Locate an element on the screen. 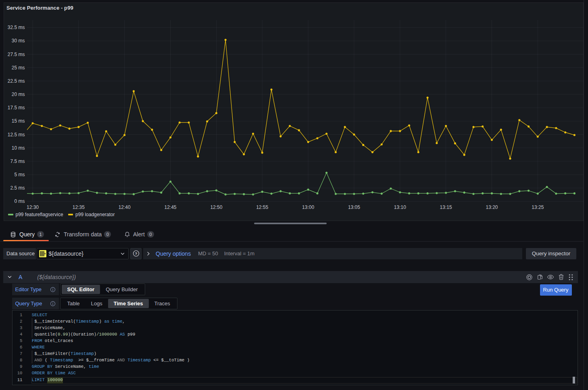  svg-text: 12.5 ms is located at coordinates (16, 135).